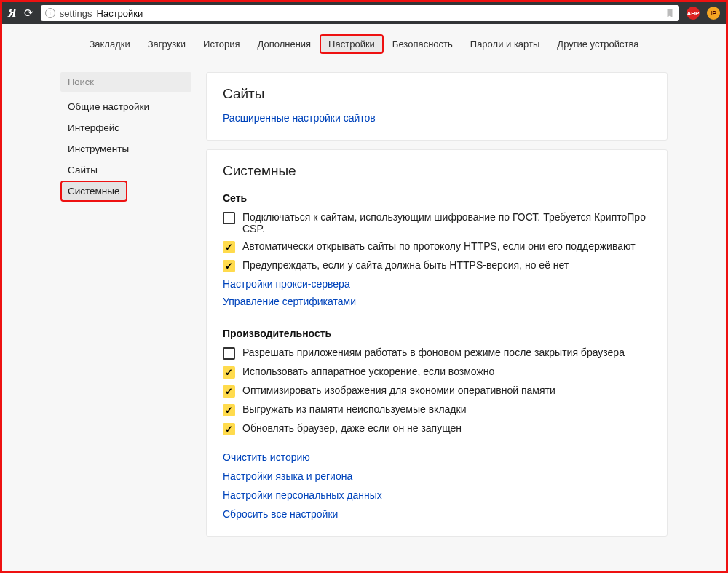 The height and width of the screenshot is (573, 728). What do you see at coordinates (126, 106) in the screenshot?
I see `sidebar-item-general: Общие настройки` at bounding box center [126, 106].